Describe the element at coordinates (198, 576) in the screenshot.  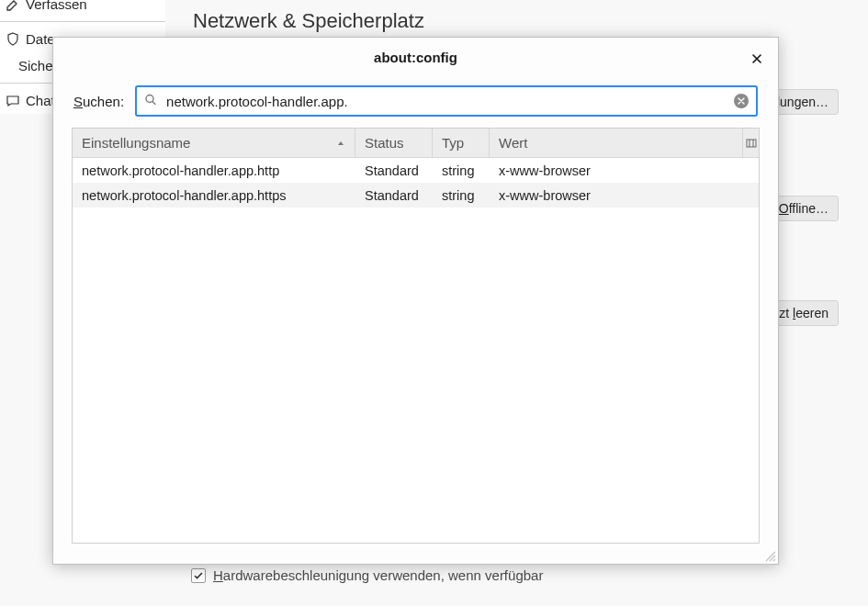
I see `check-icon` at that location.